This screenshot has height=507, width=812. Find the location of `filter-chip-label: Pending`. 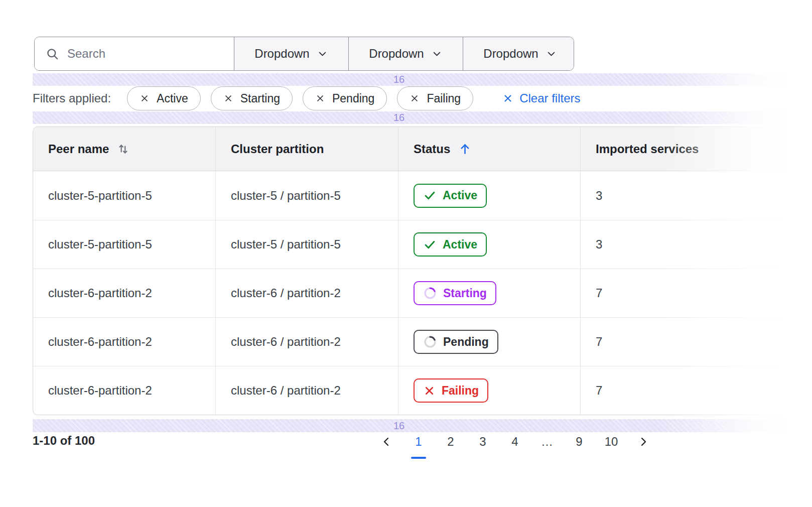

filter-chip-label: Pending is located at coordinates (353, 98).